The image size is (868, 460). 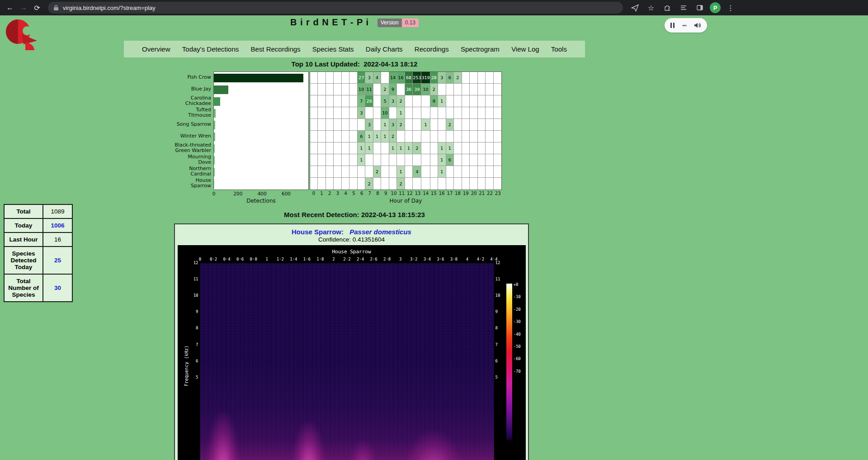 What do you see at coordinates (211, 49) in the screenshot?
I see `nav-item-today-s-detections: Today's Detections` at bounding box center [211, 49].